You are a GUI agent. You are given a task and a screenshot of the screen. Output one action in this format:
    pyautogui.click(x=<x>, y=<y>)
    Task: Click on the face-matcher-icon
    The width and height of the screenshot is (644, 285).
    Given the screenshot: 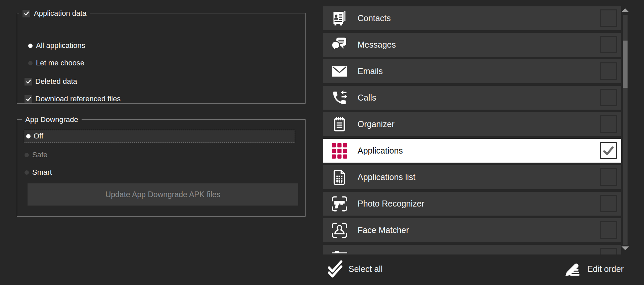 What is the action you would take?
    pyautogui.click(x=339, y=230)
    